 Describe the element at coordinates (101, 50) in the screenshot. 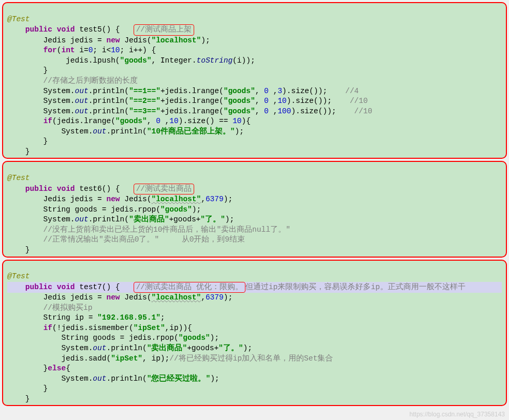

I see `code-text: ; i<` at that location.